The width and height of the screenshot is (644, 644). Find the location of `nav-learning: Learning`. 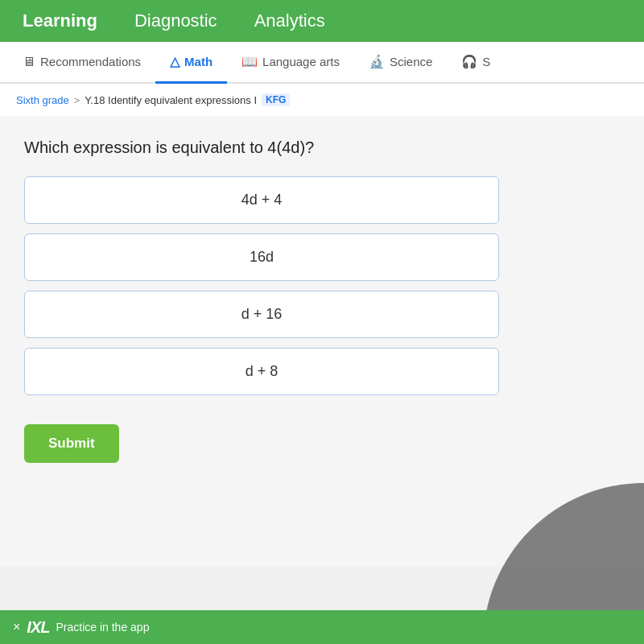

nav-learning: Learning is located at coordinates (60, 21).